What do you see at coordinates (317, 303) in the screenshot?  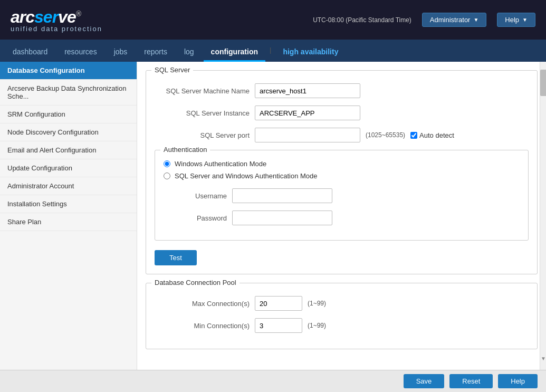 I see `max-connections-range: (1~99)` at bounding box center [317, 303].